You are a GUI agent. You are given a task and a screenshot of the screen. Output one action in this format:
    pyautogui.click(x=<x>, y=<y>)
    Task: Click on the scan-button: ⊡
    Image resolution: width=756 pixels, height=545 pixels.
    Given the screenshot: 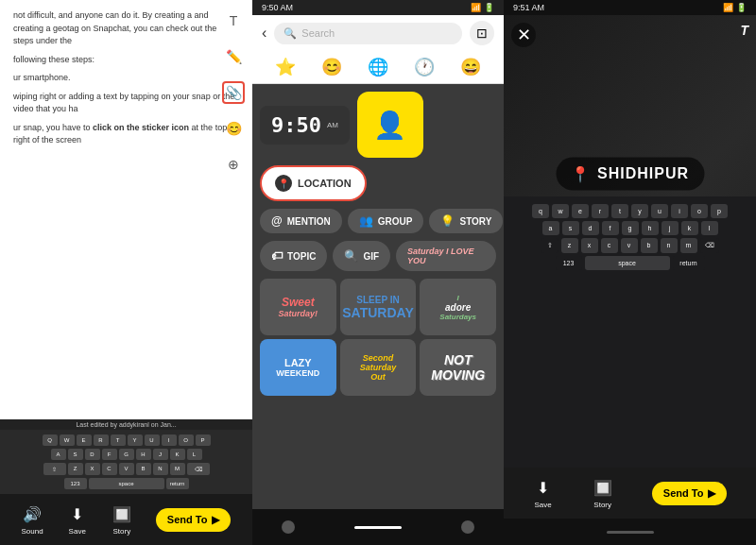 What is the action you would take?
    pyautogui.click(x=482, y=33)
    